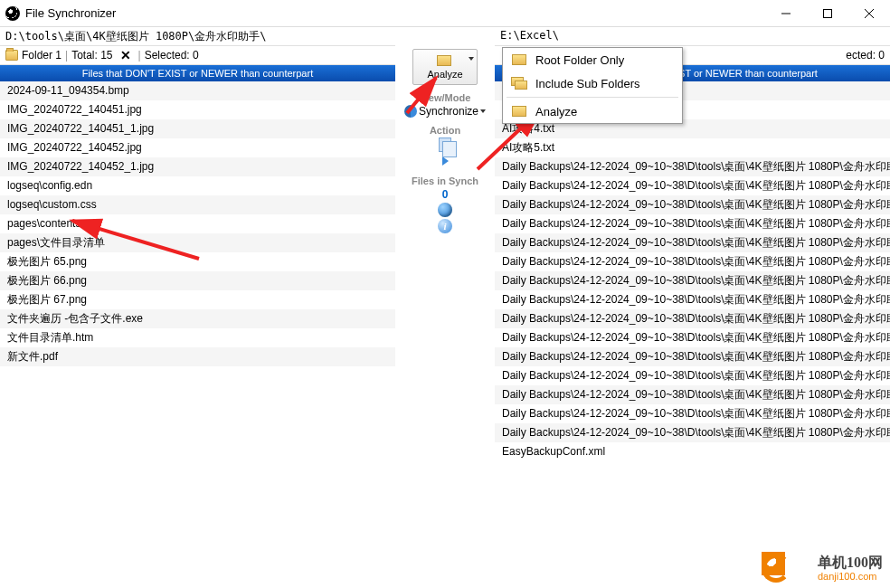 This screenshot has width=890, height=588. Describe the element at coordinates (197, 204) in the screenshot. I see `file-row: logseq\custom.css` at that location.